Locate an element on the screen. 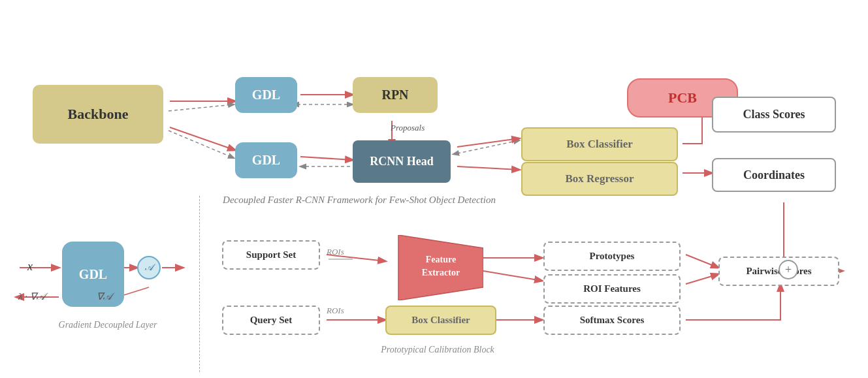 The width and height of the screenshot is (868, 378). softmax-scores-box: Softmax Scores is located at coordinates (612, 320).